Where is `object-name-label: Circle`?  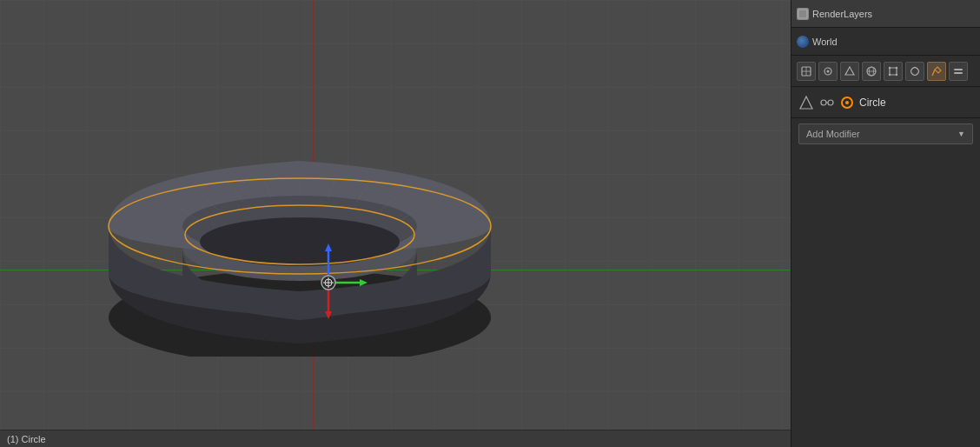 object-name-label: Circle is located at coordinates (872, 103).